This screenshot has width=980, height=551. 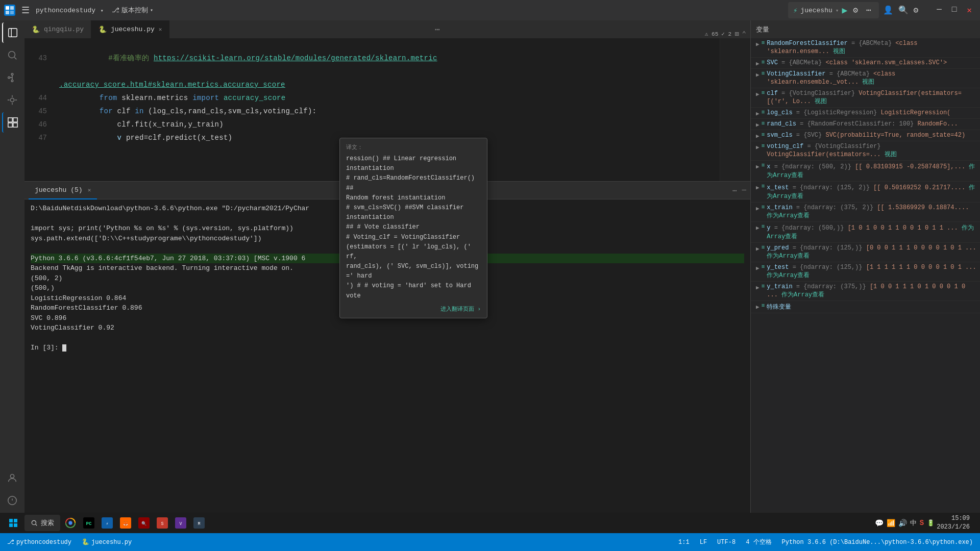 What do you see at coordinates (866, 136) in the screenshot?
I see `var-item-svm_cls: ▶ ≡ svm_cls = {SVC} SVC(probability=True…` at bounding box center [866, 136].